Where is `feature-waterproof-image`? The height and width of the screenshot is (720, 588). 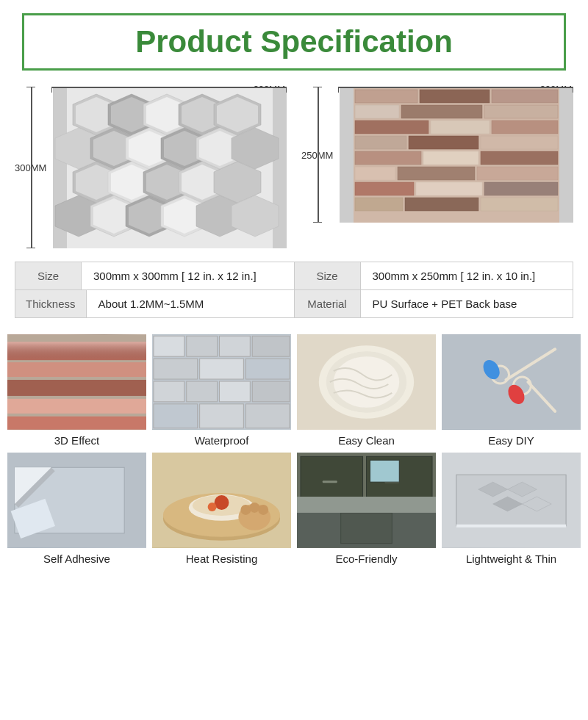 feature-waterproof-image is located at coordinates (222, 382).